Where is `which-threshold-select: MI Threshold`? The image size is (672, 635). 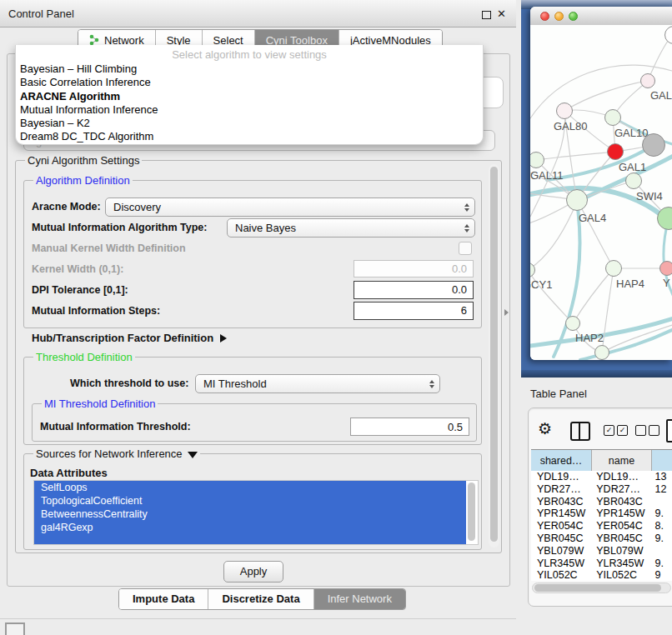
which-threshold-select: MI Threshold is located at coordinates (318, 383).